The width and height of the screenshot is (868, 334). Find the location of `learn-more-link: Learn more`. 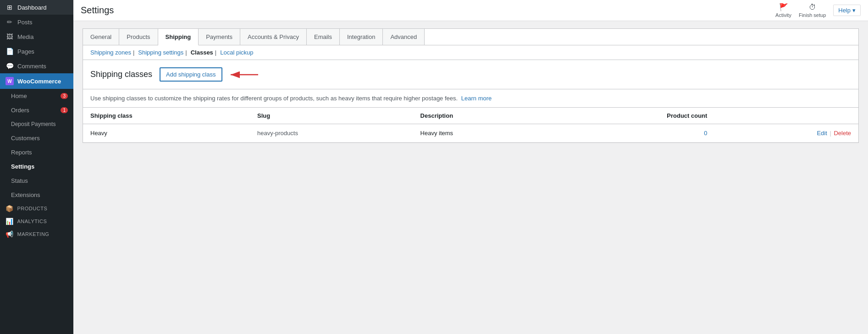

learn-more-link: Learn more is located at coordinates (476, 98).